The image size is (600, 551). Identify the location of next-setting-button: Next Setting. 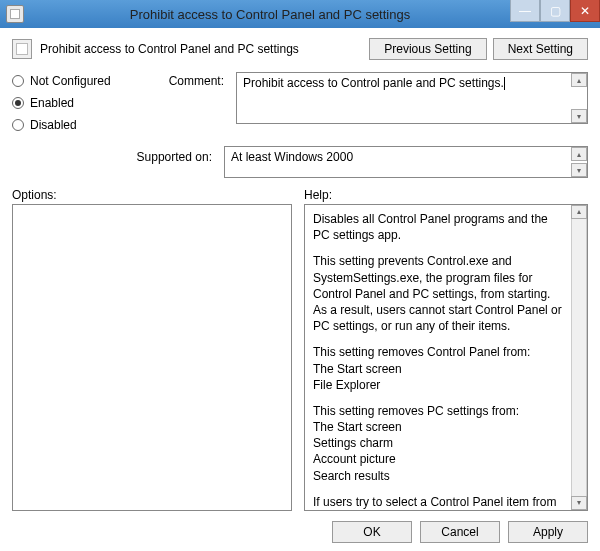
(540, 49).